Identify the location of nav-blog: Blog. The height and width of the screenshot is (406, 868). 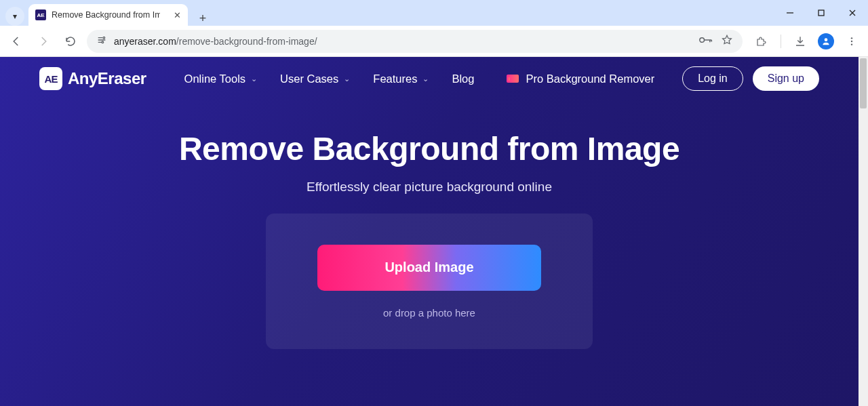
(462, 79).